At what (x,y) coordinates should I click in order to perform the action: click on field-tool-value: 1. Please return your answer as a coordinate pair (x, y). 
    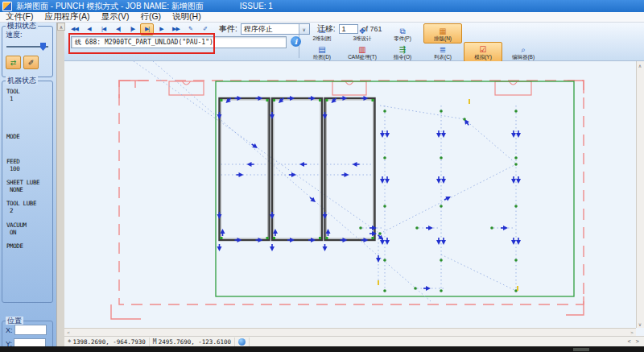
    Looking at the image, I should click on (31, 98).